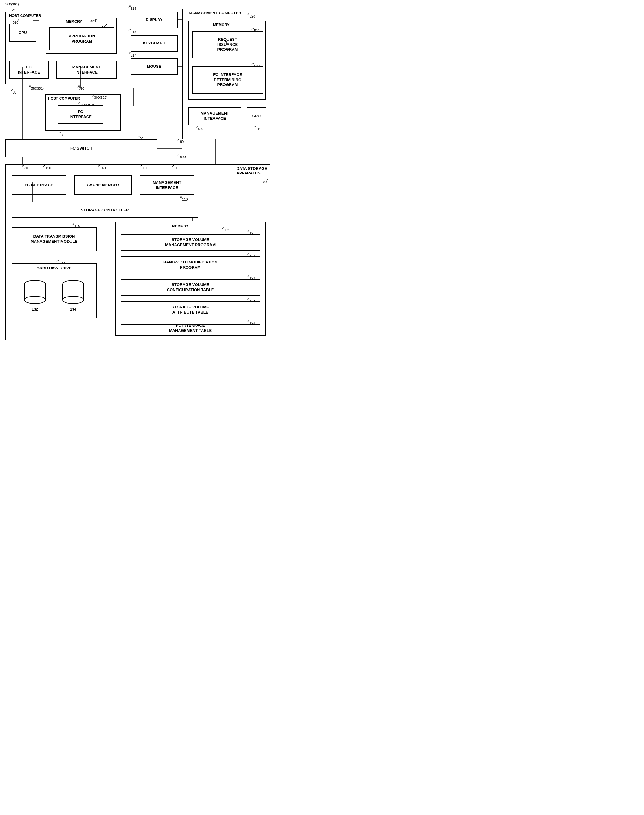 The height and width of the screenshot is (815, 644). Describe the element at coordinates (197, 127) in the screenshot. I see `ref-590-arrow: ↗` at that location.